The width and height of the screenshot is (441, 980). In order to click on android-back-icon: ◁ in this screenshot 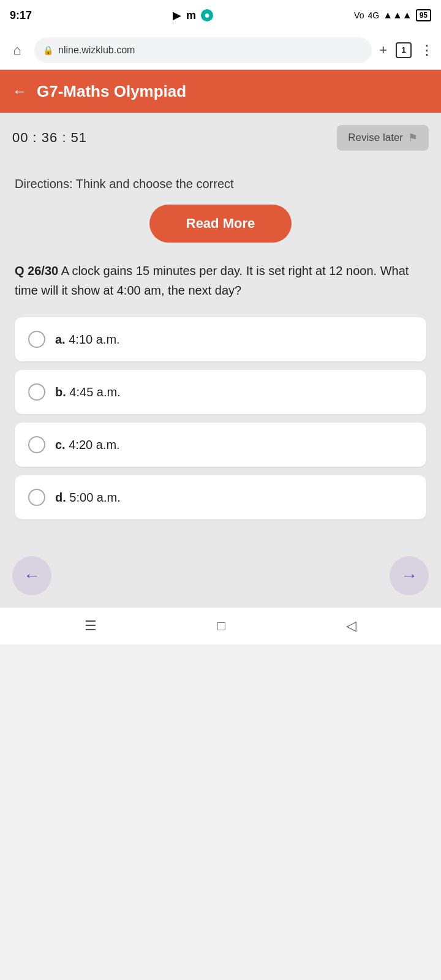, I will do `click(352, 626)`.